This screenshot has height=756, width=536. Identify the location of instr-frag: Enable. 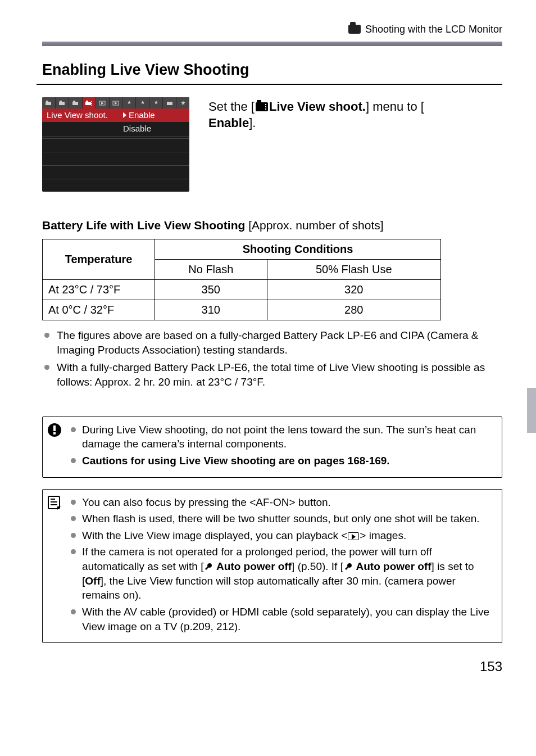
(229, 123).